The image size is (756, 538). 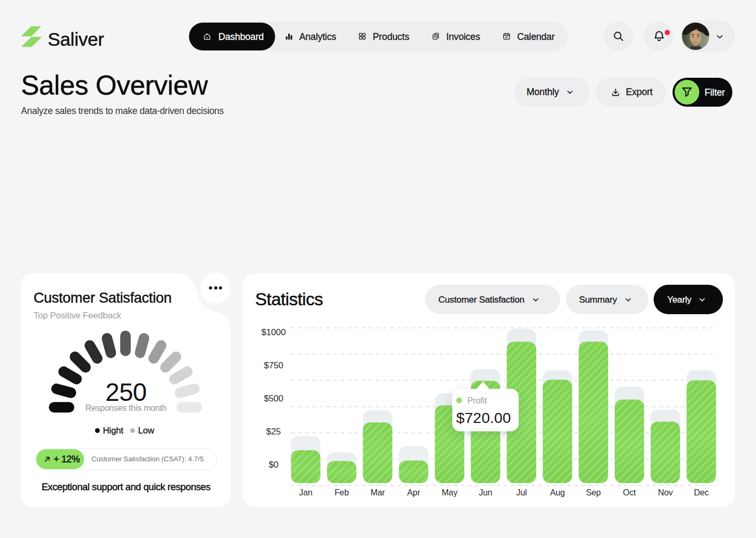 I want to click on svg-text: Apr, so click(x=414, y=492).